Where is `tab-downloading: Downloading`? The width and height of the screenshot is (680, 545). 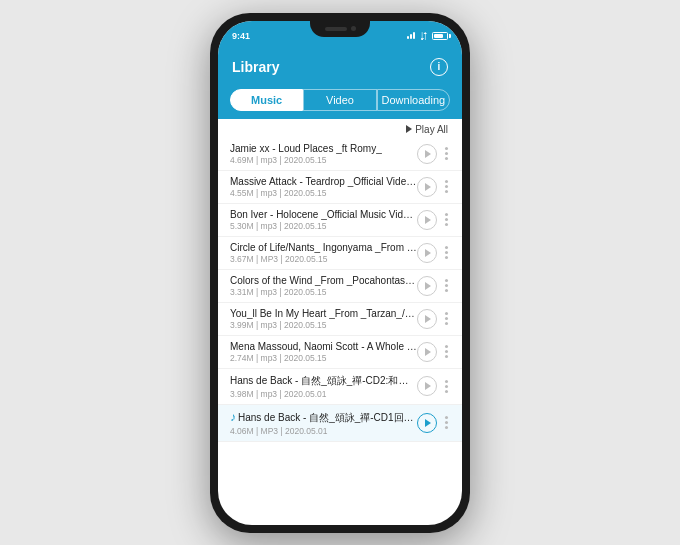 tab-downloading: Downloading is located at coordinates (414, 100).